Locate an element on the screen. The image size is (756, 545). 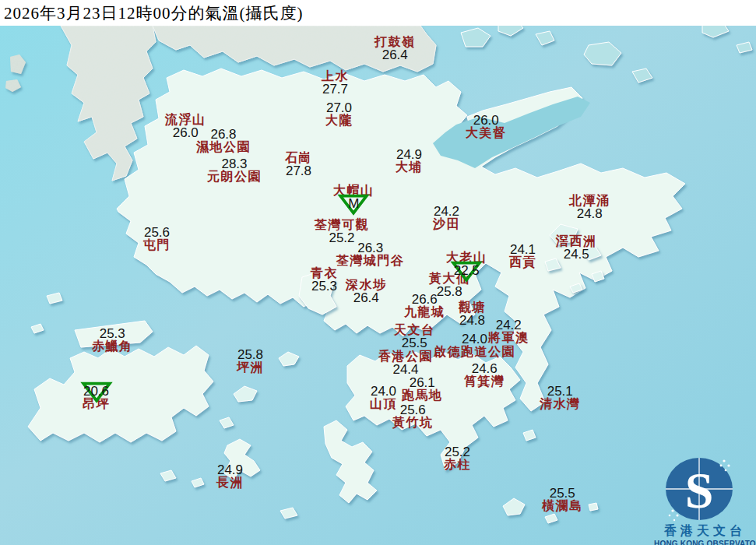
station-name-label: 長洲 is located at coordinates (230, 483).